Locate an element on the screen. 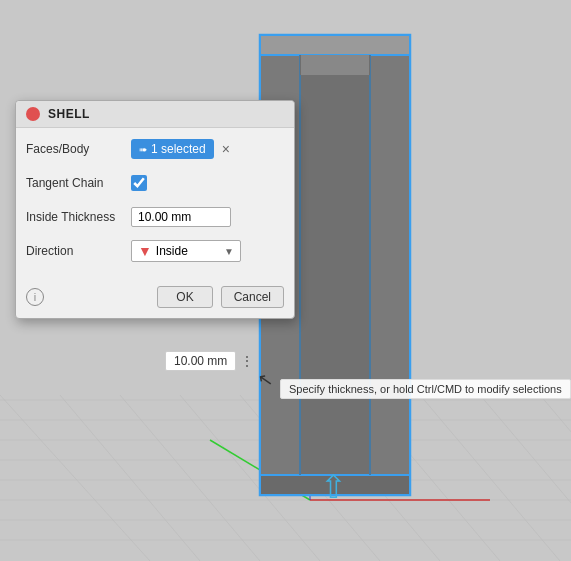  direction-label: Direction is located at coordinates (78, 251).